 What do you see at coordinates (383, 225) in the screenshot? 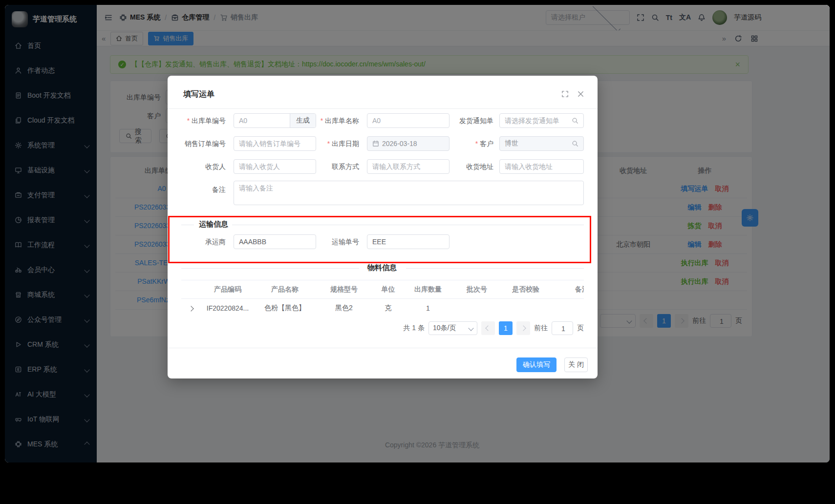
I see `transport-section-header: 运输信息` at bounding box center [383, 225].